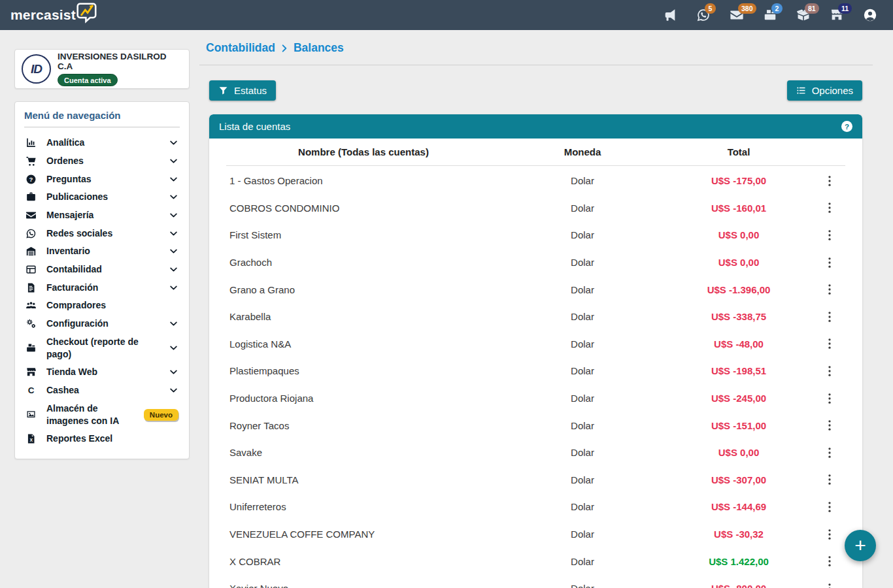 Image resolution: width=893 pixels, height=588 pixels. I want to click on account-name: 1 - Gastos Operacion, so click(363, 180).